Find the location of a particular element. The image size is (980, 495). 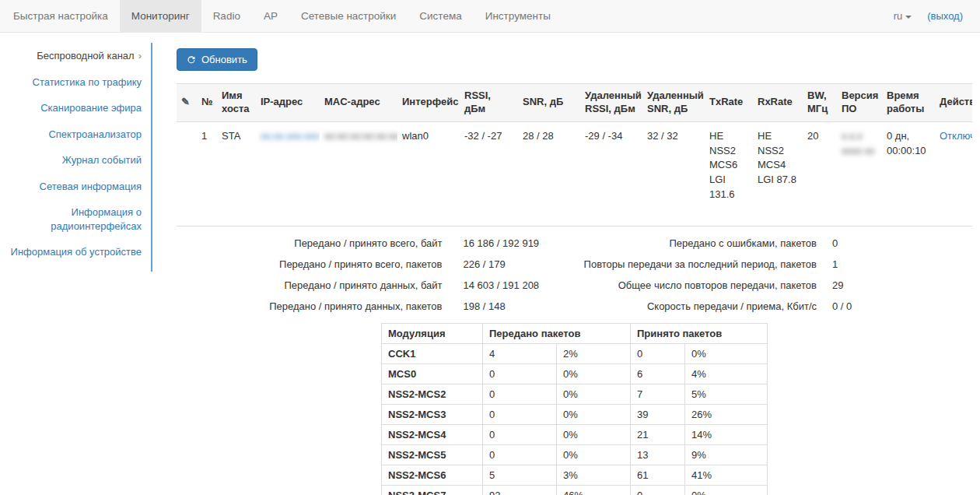

disconnect-link: Отключить is located at coordinates (956, 135).